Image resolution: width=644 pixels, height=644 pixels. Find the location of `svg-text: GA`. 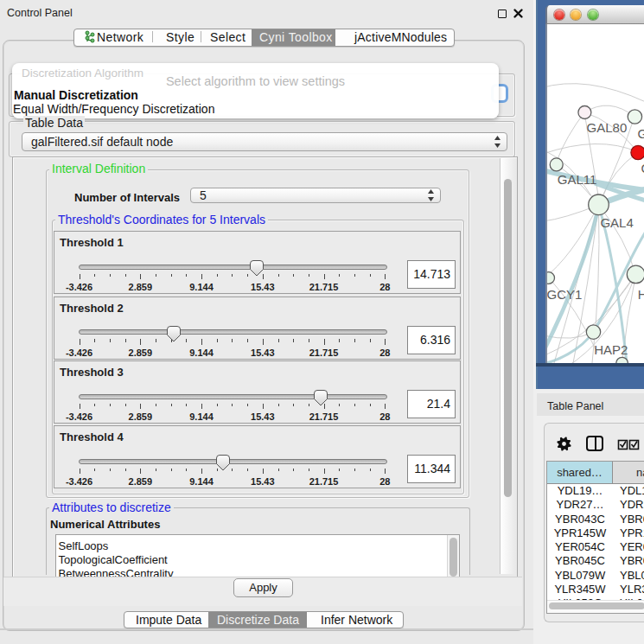

svg-text: GA is located at coordinates (641, 133).